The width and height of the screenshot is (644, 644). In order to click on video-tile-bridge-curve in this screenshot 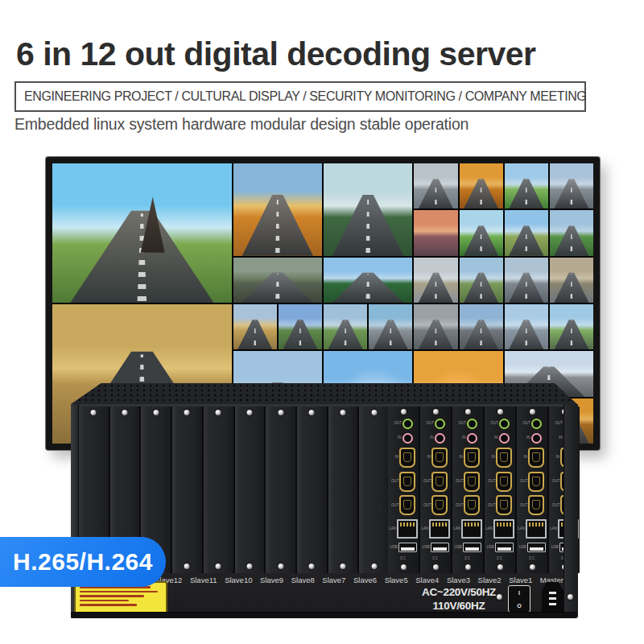, I will do `click(481, 327)`.